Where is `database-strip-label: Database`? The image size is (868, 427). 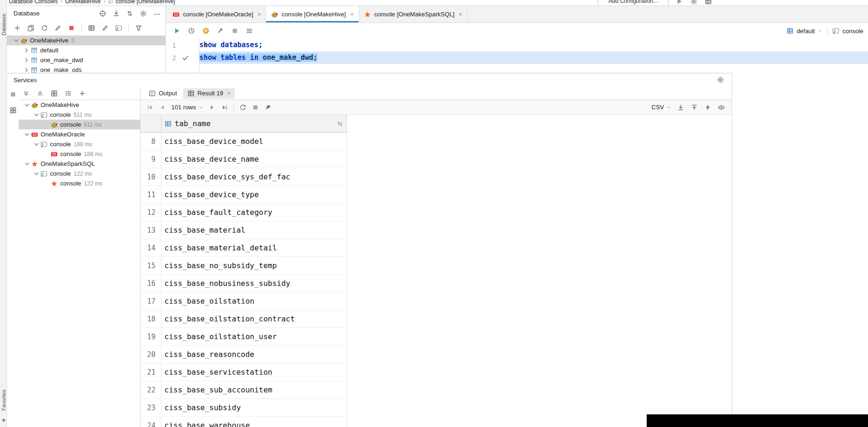
database-strip-label: Database is located at coordinates (4, 24).